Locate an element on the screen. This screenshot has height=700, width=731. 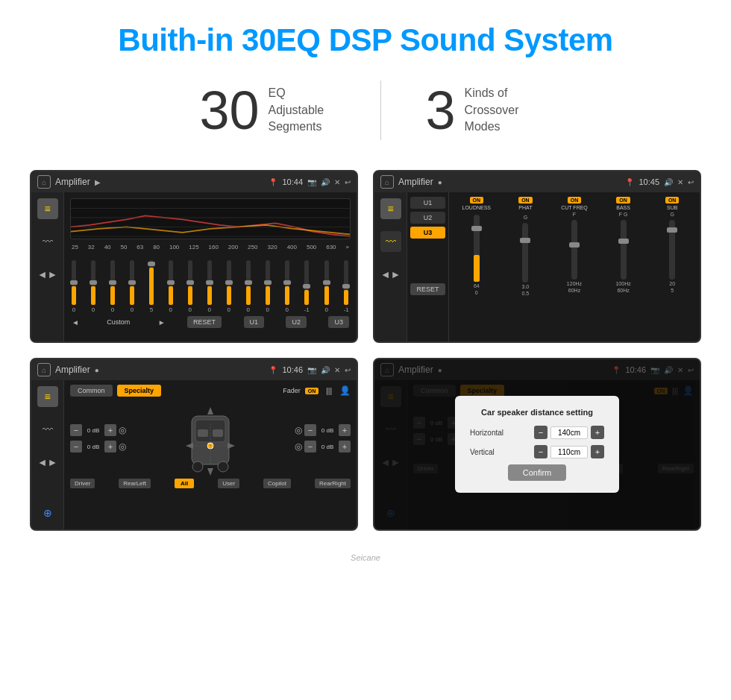
vol-side-icon-3: ◄► is located at coordinates (48, 462).